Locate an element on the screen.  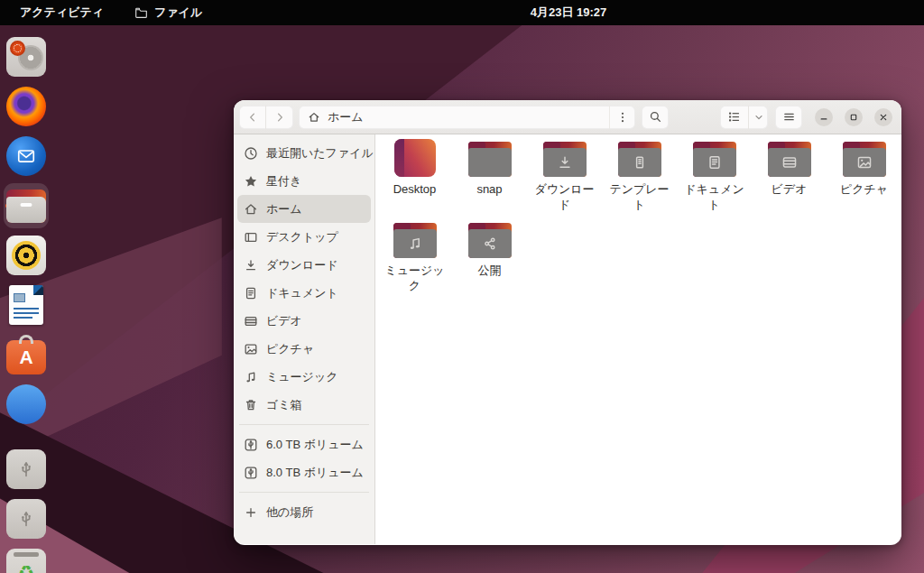
clock: 4月23日 19:27 is located at coordinates (568, 13).